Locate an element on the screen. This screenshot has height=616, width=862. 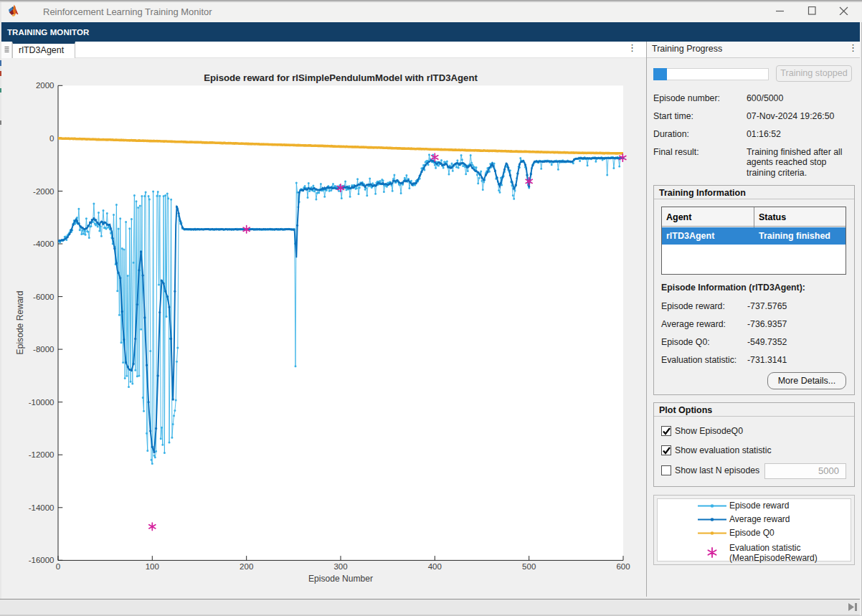
svg-text: 2000 is located at coordinates (45, 85).